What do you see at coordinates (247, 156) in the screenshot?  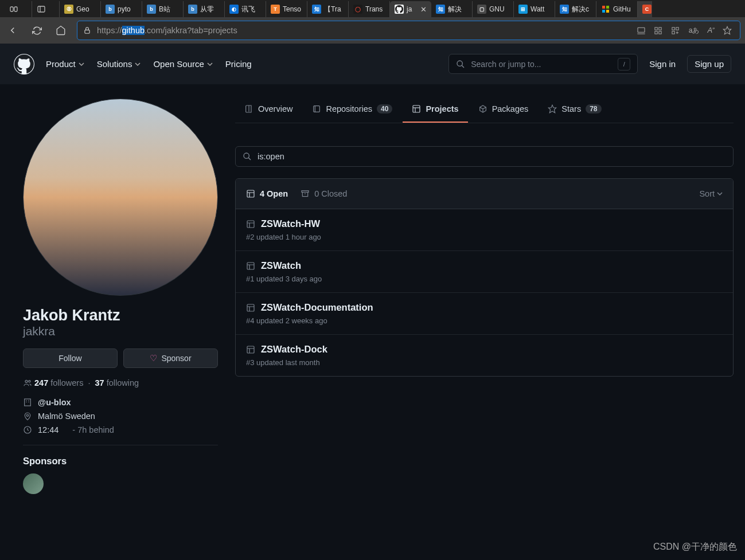 I see `search-icon` at bounding box center [247, 156].